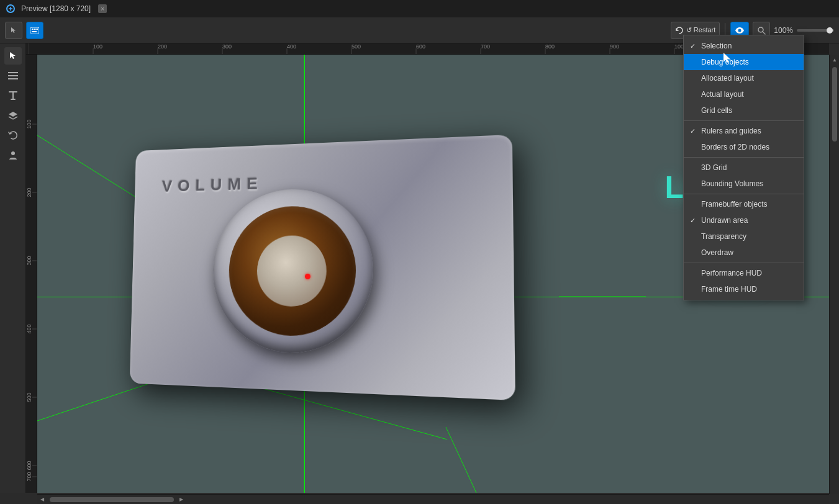 This screenshot has width=839, height=504. What do you see at coordinates (744, 62) in the screenshot?
I see `menu-item-debug-objects: Debug objects` at bounding box center [744, 62].